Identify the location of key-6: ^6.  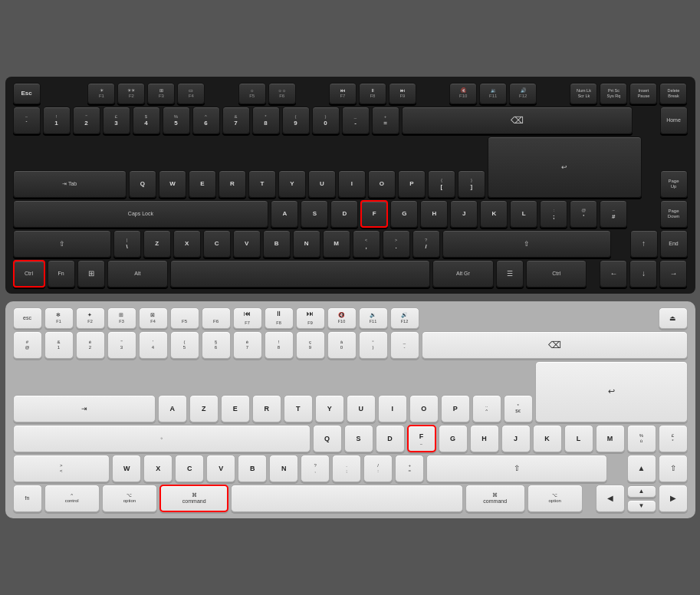
(206, 120).